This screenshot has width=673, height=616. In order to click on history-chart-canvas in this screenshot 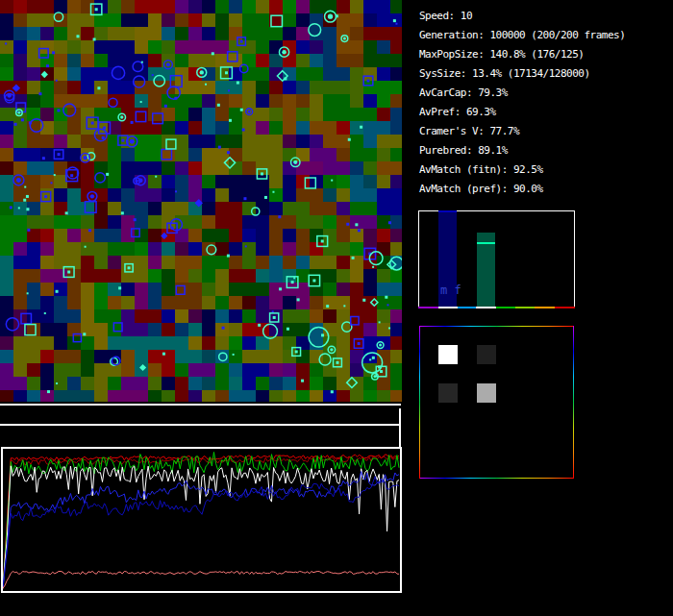, I will do `click(202, 520)`.